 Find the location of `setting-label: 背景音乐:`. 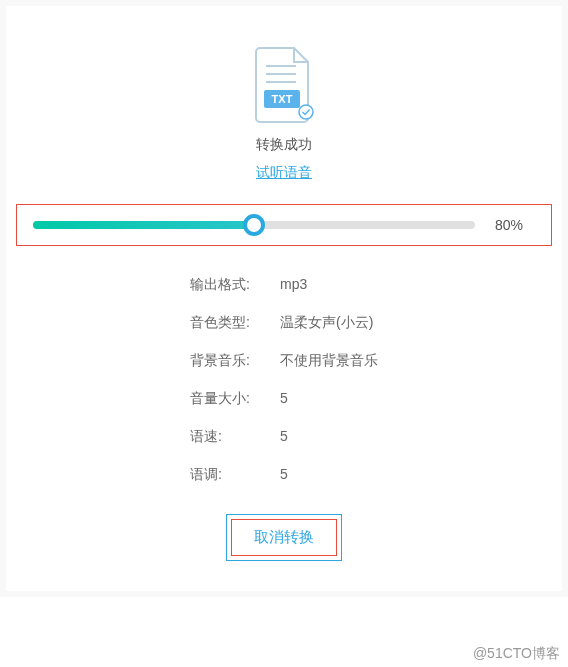

setting-label: 背景音乐: is located at coordinates (235, 361).